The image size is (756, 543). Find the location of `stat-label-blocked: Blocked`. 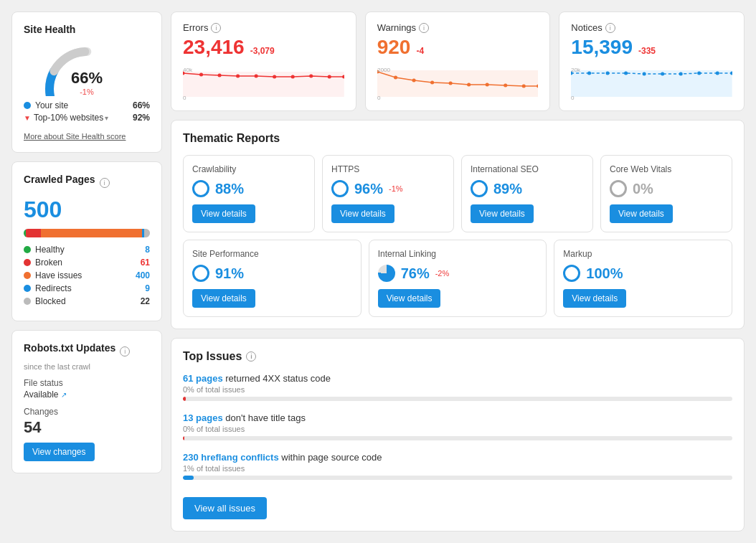

stat-label-blocked: Blocked is located at coordinates (44, 301).